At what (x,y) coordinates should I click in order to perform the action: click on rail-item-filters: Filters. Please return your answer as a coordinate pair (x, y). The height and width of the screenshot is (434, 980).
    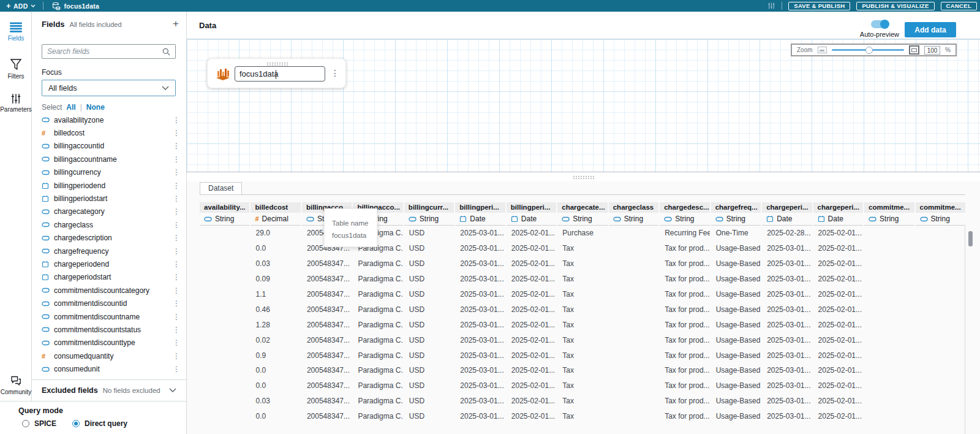
    Looking at the image, I should click on (16, 69).